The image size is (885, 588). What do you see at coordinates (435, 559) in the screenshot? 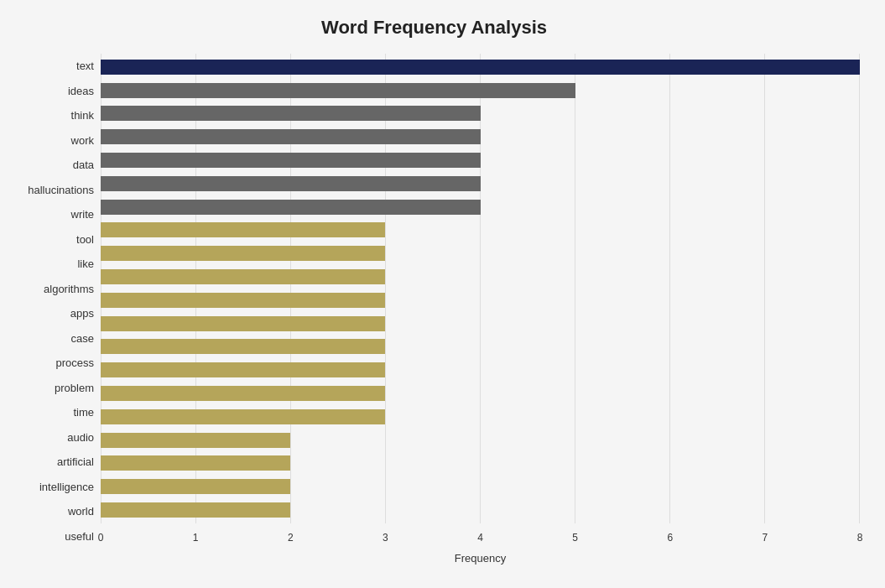
I see `x-axis-title: Frequency` at bounding box center [435, 559].